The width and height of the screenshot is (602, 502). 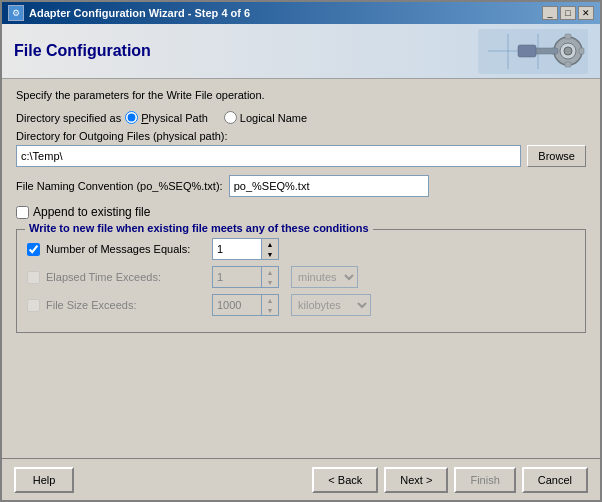 I want to click on physical-path-radio, so click(x=132, y=118).